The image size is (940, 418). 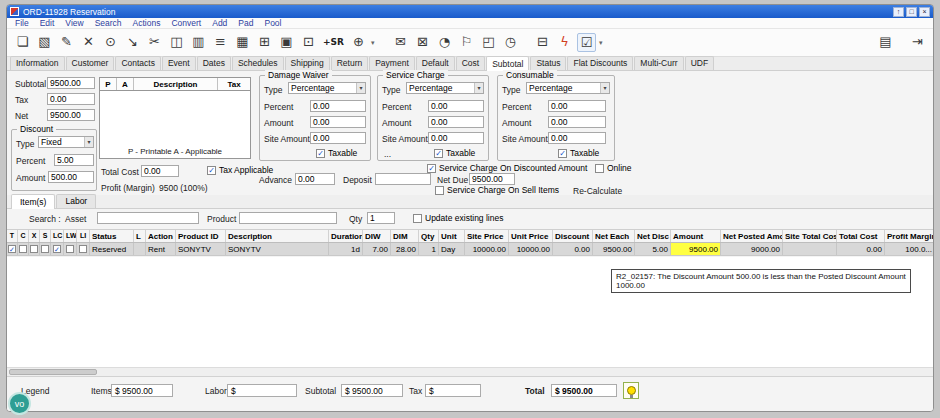 I want to click on row-cell-description: SONYTV, so click(x=278, y=249).